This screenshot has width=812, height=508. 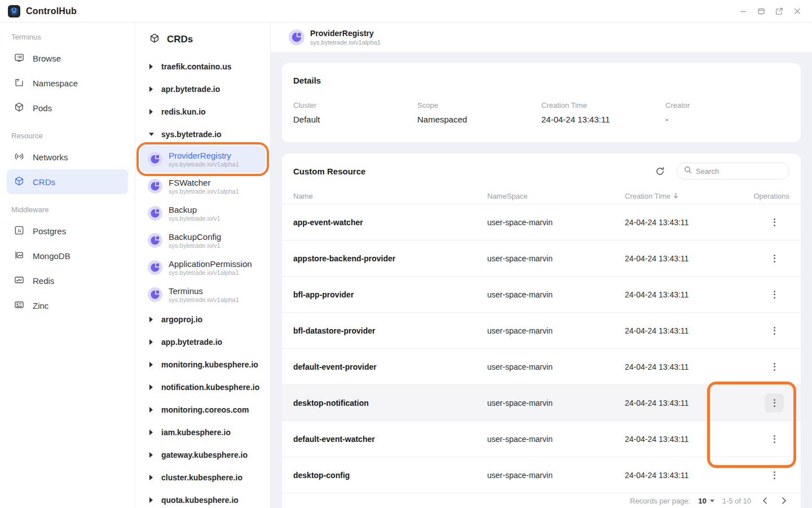 What do you see at coordinates (19, 108) in the screenshot?
I see `pods-icon` at bounding box center [19, 108].